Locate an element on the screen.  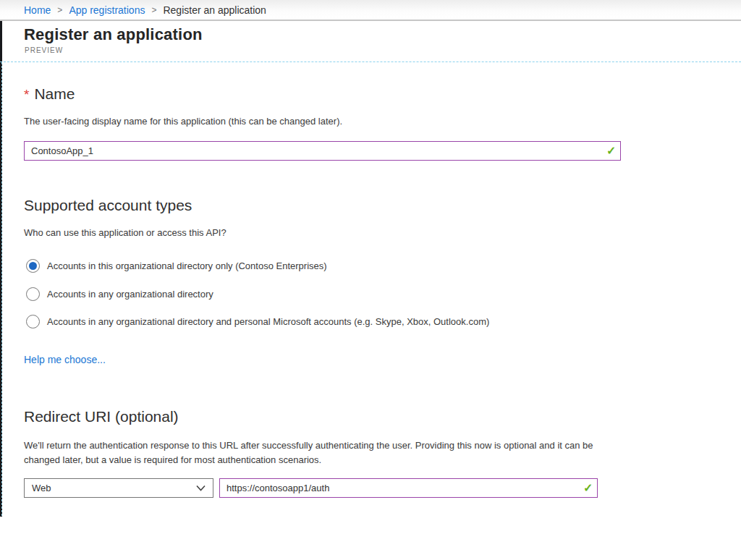
focus-outline-vertical is located at coordinates (1, 289).